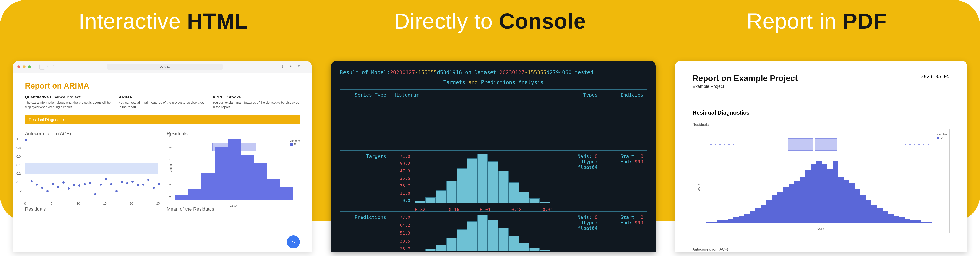 The height and width of the screenshot is (256, 980). Describe the element at coordinates (233, 133) in the screenshot. I see `chart-resid-title: Residuals` at that location.